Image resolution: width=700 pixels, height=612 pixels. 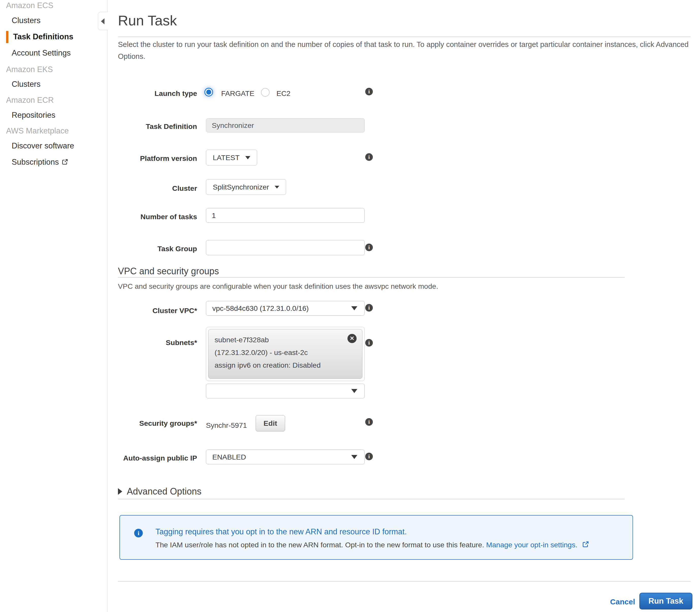 What do you see at coordinates (120, 491) in the screenshot?
I see `chevron-right-icon` at bounding box center [120, 491].